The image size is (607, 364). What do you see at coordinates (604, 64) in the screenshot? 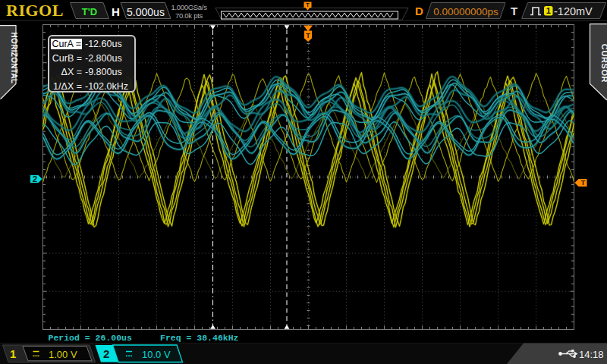
I see `svg-text: CURSOR` at bounding box center [604, 64].